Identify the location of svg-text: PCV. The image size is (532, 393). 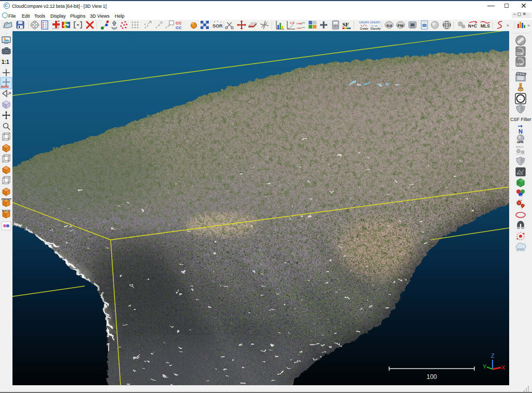
(520, 174).